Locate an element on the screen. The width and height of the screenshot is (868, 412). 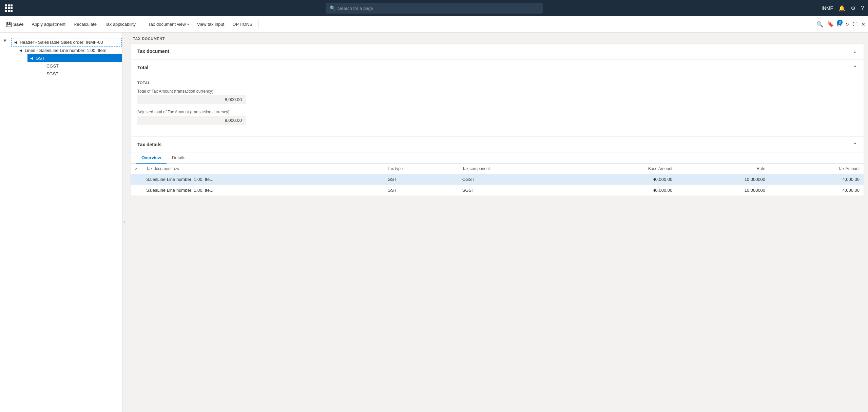
row-tax-doc-row-1: SalesLine Line number: 1.00, Ite... is located at coordinates (263, 190).